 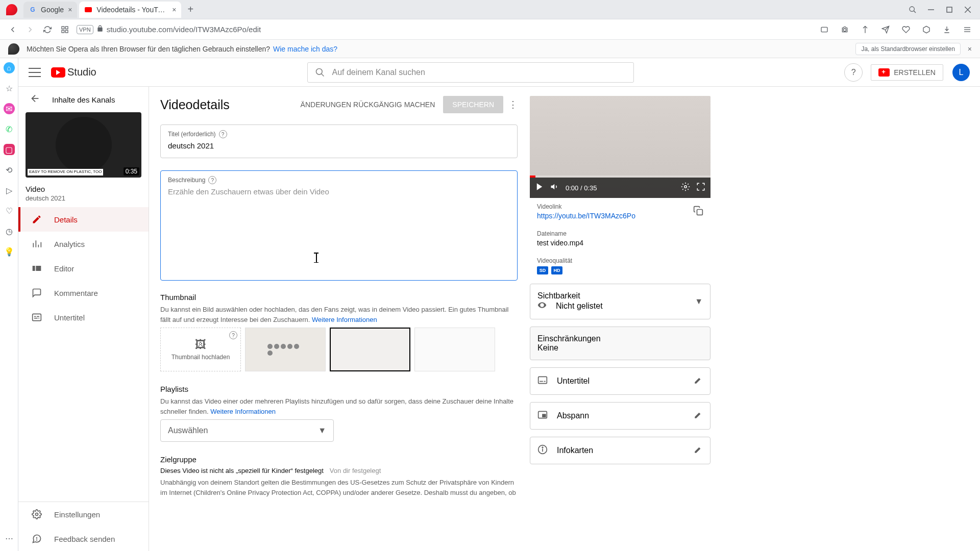 I want to click on back-to-channel-button, so click(x=35, y=99).